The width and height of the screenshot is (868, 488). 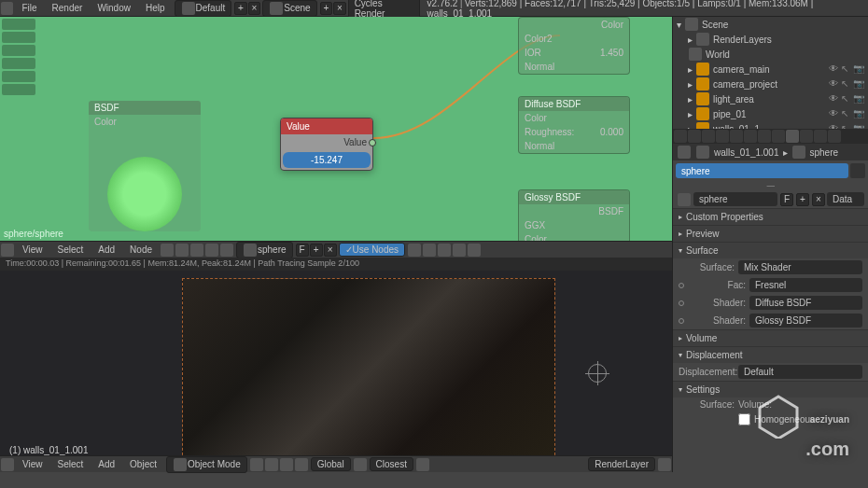 I want to click on vp-menu-select: Select, so click(x=71, y=465).